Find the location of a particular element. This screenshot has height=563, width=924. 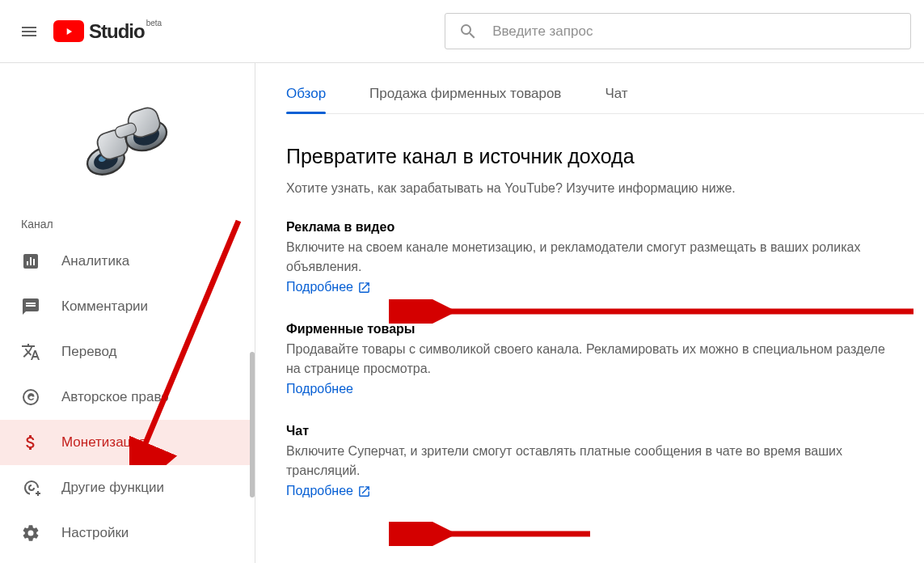

tab-overview: Обзор is located at coordinates (306, 99).